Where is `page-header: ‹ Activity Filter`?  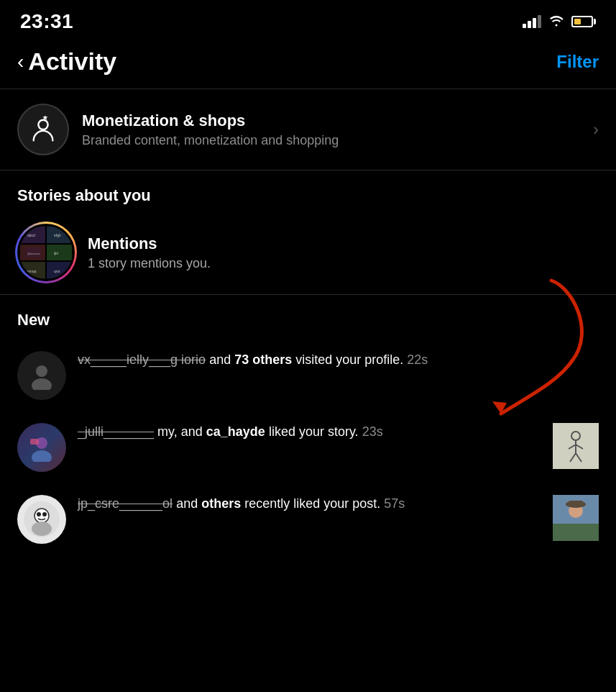
page-header: ‹ Activity Filter is located at coordinates (308, 65).